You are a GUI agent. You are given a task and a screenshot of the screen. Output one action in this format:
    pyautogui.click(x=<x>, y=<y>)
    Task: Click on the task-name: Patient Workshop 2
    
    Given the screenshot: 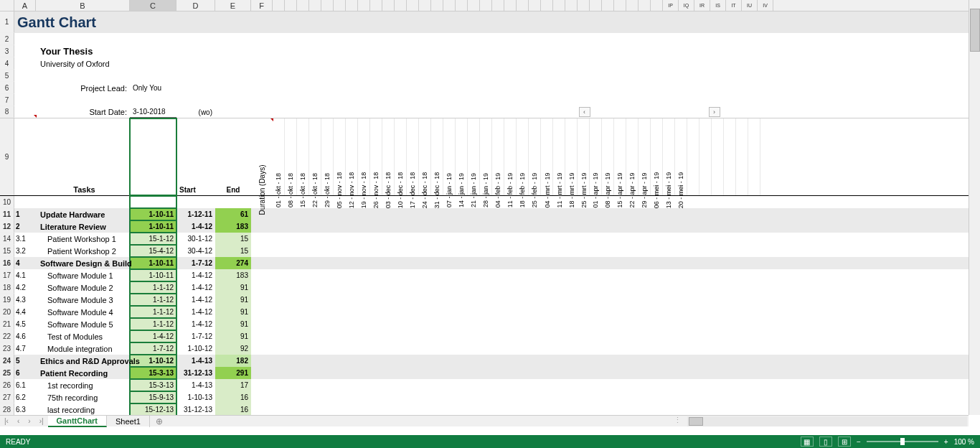 What is the action you would take?
    pyautogui.click(x=83, y=251)
    